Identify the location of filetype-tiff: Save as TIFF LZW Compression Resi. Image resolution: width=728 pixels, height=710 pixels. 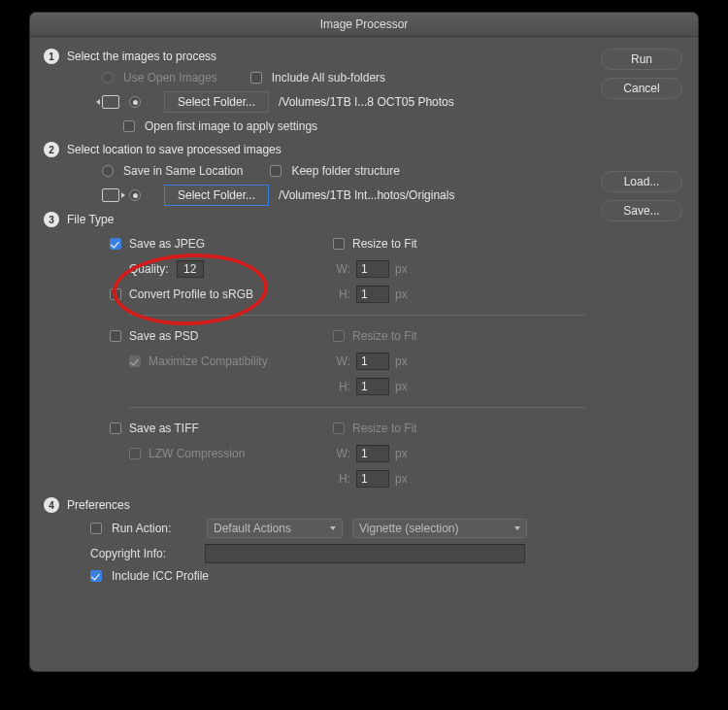
(329, 454).